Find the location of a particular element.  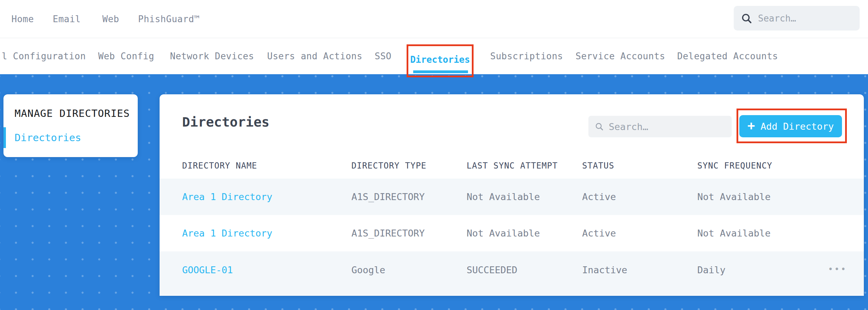

tab-email-configuration: l Configuration is located at coordinates (44, 56).